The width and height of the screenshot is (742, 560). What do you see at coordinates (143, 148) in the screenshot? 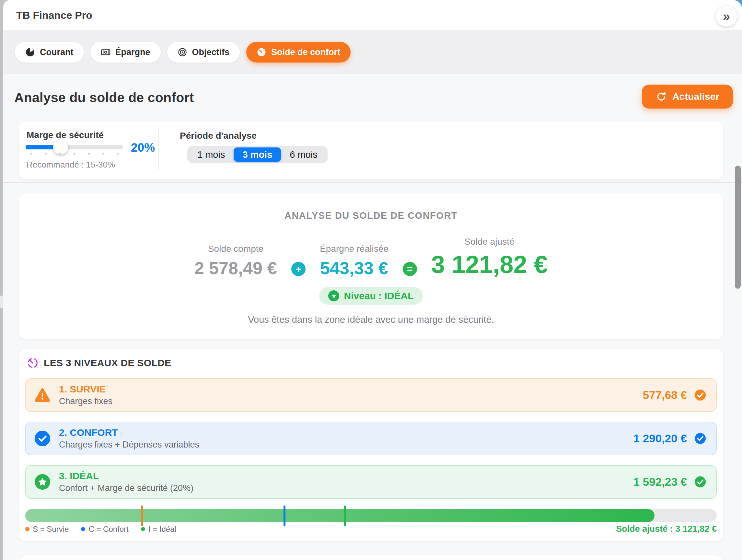
I see `margin-value: 20%` at bounding box center [143, 148].